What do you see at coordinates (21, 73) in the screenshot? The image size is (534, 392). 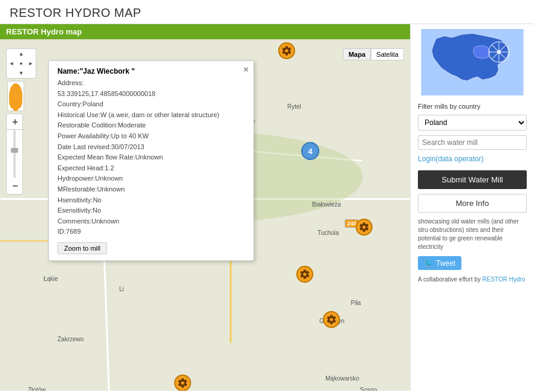 I see `pan-down-btn: ▼` at bounding box center [21, 73].